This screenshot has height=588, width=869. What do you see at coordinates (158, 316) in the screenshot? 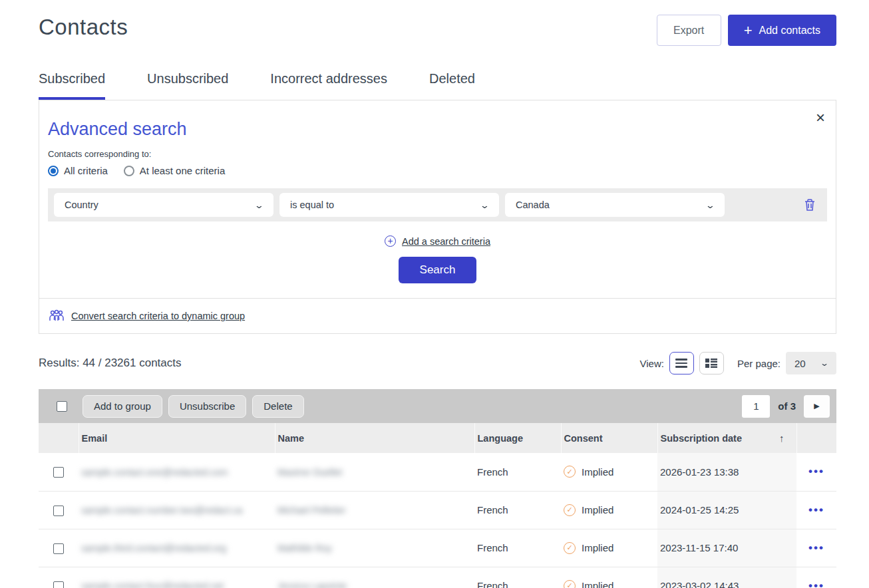
I see `convert-to-dynamic-group-link: Convert search criteria to dynamic group` at bounding box center [158, 316].